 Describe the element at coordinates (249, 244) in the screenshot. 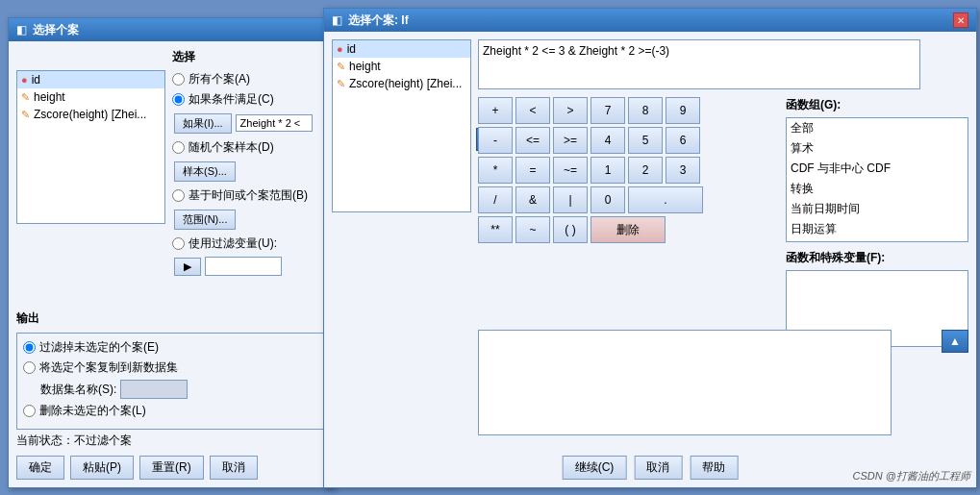

I see `radio-filter-row: 使用过滤变量(U):` at that location.